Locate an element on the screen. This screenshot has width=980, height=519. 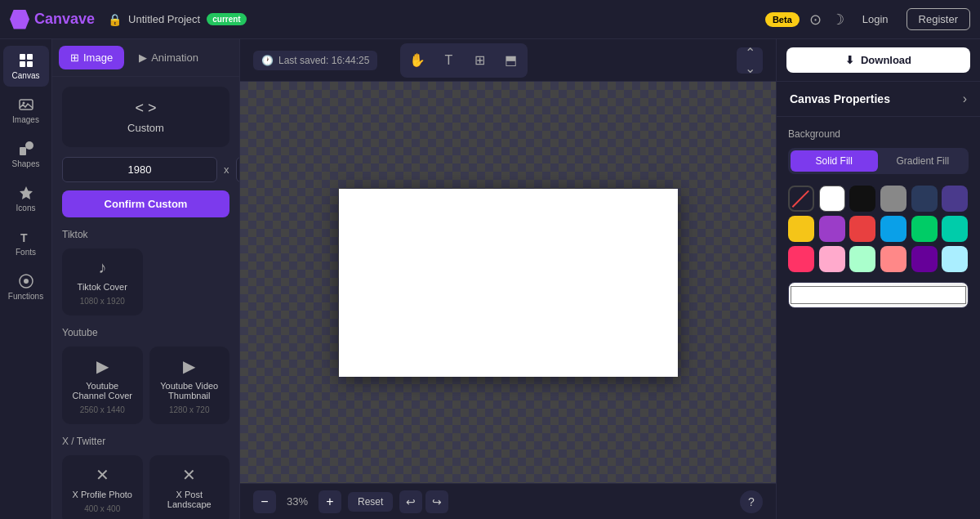
youtube-grid: ▶ Youtube Channel Cover 2560 x 1440 ▶ Yo… is located at coordinates (145, 386).